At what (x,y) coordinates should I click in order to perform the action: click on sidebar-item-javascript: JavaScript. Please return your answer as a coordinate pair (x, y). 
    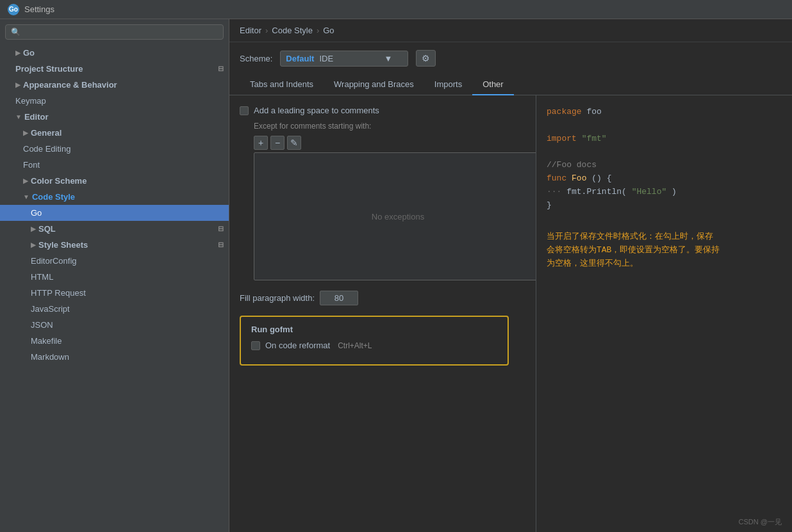
    Looking at the image, I should click on (114, 309).